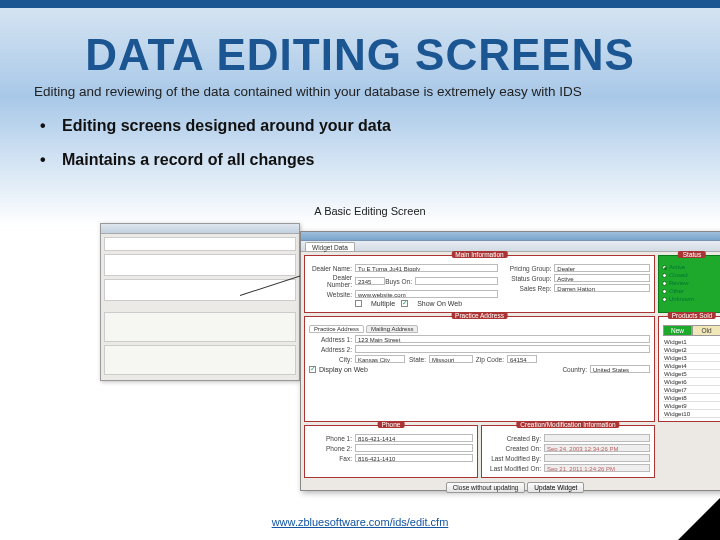 The width and height of the screenshot is (720, 540). Describe the element at coordinates (360, 160) in the screenshot. I see `bullet-item: Maintains a record of all changes` at that location.